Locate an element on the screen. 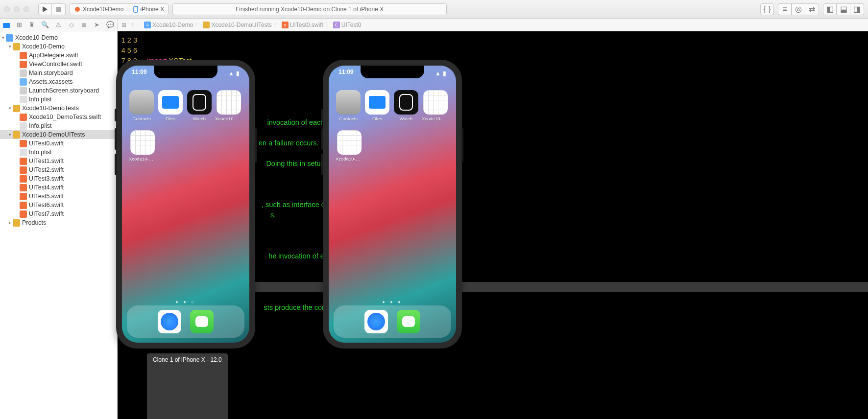 The width and height of the screenshot is (868, 419). close-window-button is located at coordinates (7, 9).